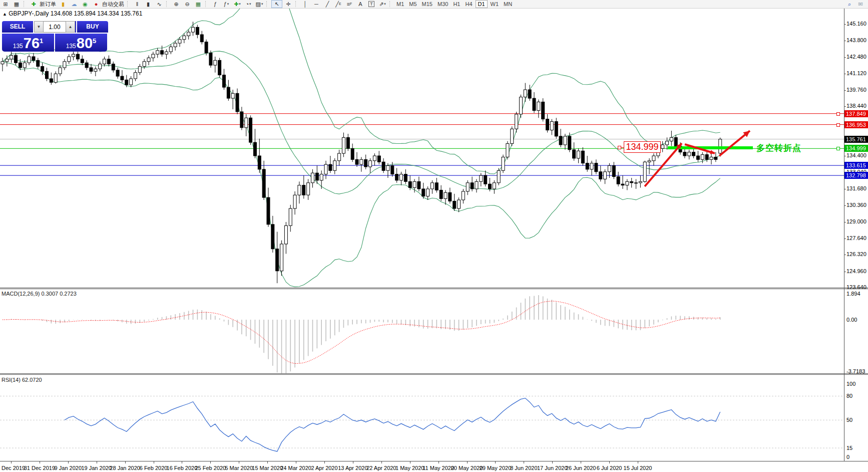 The image size is (868, 472). I want to click on crosshair-icon: ✛, so click(288, 4).